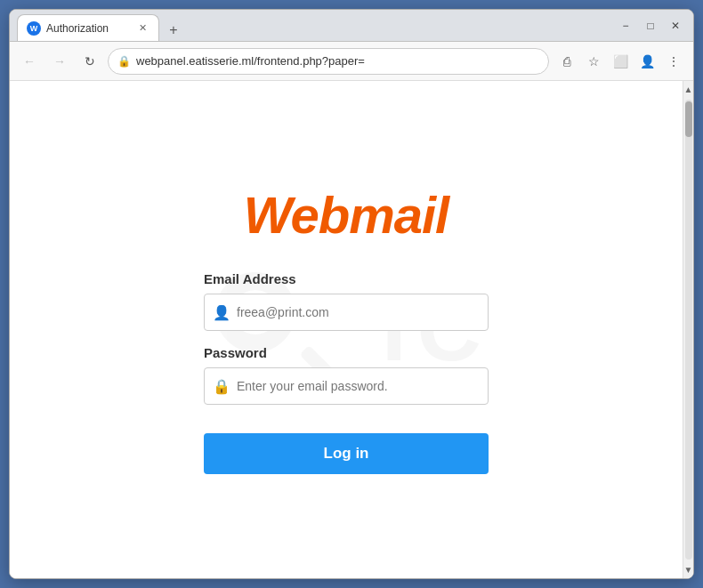 The height and width of the screenshot is (588, 703). What do you see at coordinates (346, 215) in the screenshot?
I see `webmail-logo: Webmail` at bounding box center [346, 215].